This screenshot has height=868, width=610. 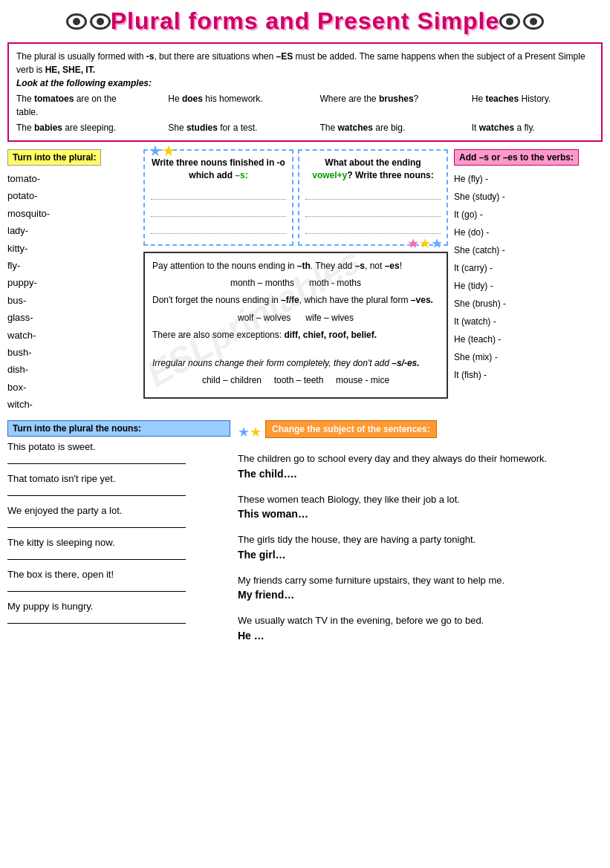 What do you see at coordinates (528, 250) in the screenshot?
I see `list-item: She (catch) -` at bounding box center [528, 250].